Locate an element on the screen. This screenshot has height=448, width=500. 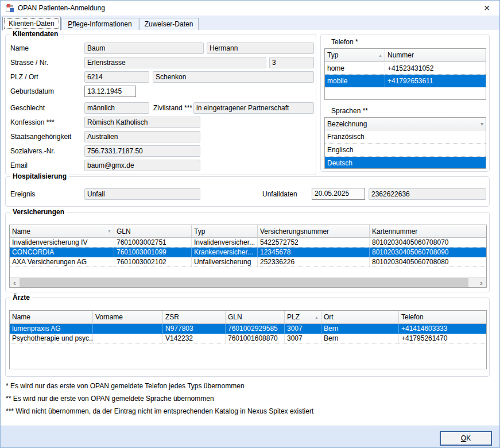
field-ereignis: Unfall is located at coordinates (142, 194).